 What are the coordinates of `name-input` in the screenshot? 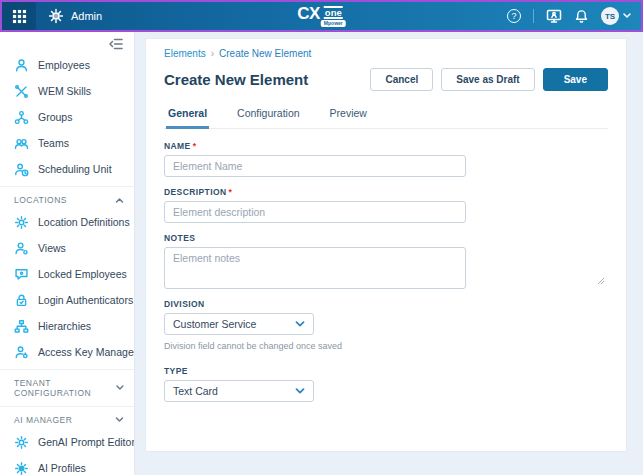 It's located at (315, 166).